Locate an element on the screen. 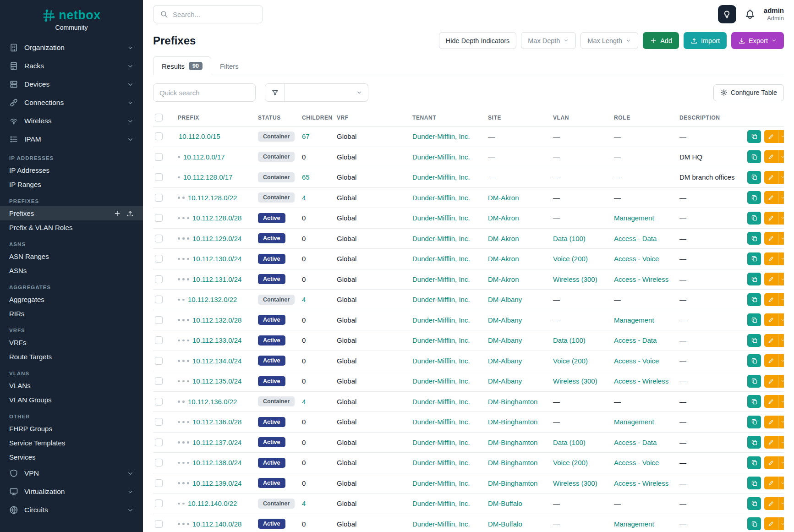 This screenshot has width=794, height=532. sidebar-item-aggregates: Aggregates is located at coordinates (71, 300).